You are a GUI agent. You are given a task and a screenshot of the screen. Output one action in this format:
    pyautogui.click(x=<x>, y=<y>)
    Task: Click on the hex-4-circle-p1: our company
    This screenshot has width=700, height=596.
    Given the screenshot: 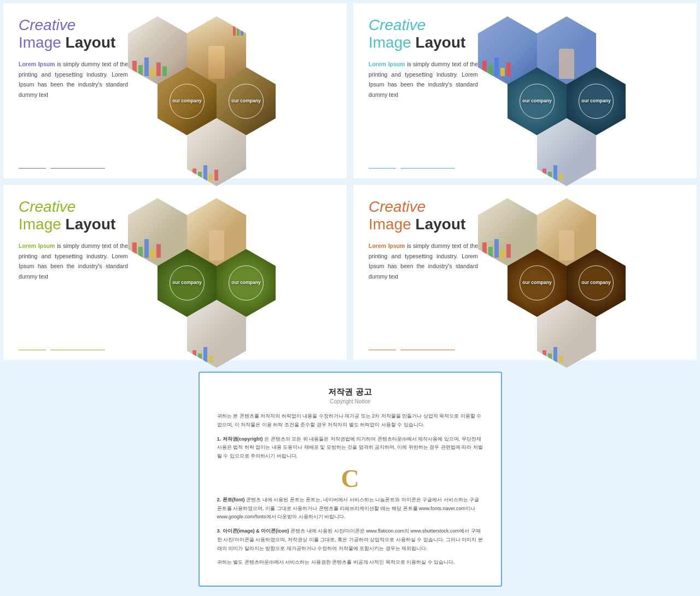 What is the action you would take?
    pyautogui.click(x=246, y=101)
    